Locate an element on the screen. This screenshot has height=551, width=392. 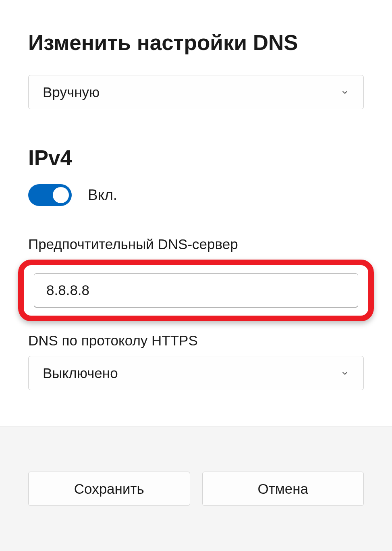
dns-mode-dropdown: Вручную is located at coordinates (196, 92).